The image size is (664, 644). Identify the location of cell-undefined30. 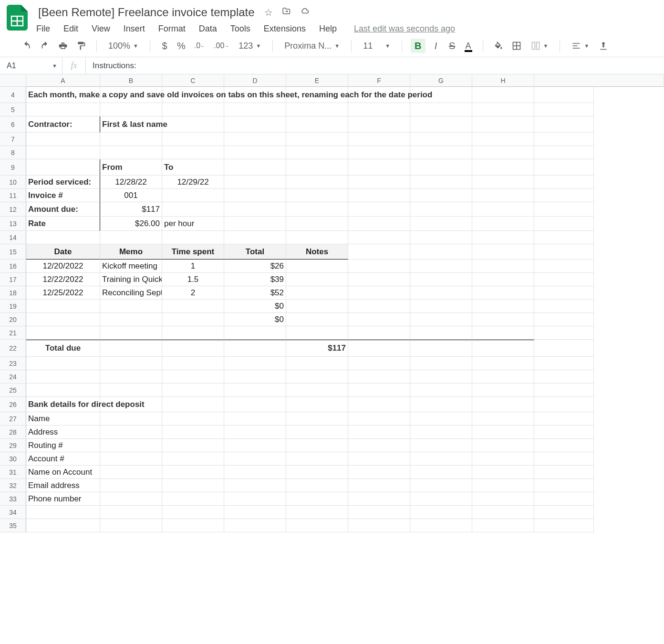
(564, 459).